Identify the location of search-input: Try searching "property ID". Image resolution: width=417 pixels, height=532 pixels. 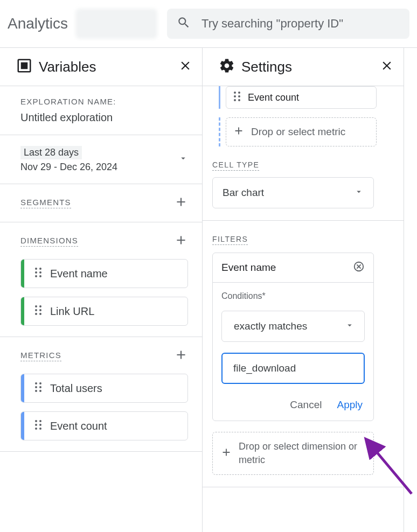
(288, 24).